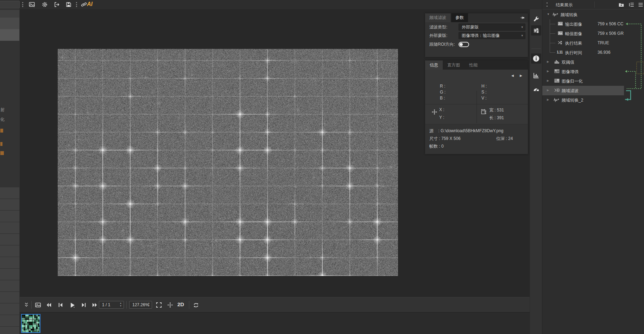 This screenshot has height=334, width=644. Describe the element at coordinates (476, 18) in the screenshot. I see `param-tab-bar: 频域滤波 参数` at that location.